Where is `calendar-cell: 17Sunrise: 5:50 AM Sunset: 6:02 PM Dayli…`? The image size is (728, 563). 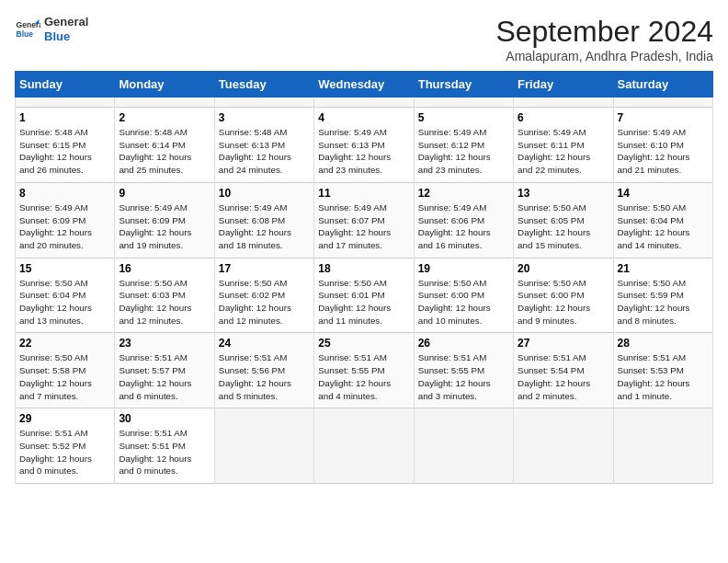 calendar-cell: 17Sunrise: 5:50 AM Sunset: 6:02 PM Dayli… is located at coordinates (264, 295).